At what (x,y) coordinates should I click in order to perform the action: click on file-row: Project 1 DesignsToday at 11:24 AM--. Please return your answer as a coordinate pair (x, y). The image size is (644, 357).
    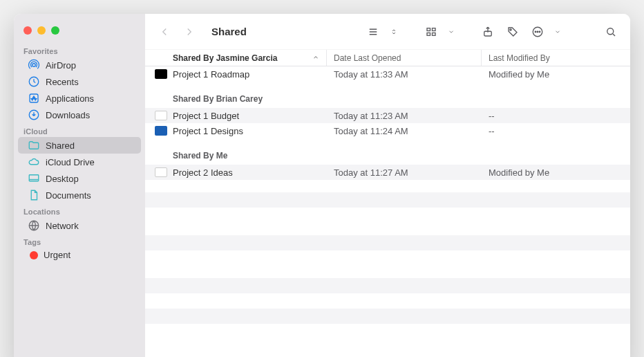
    Looking at the image, I should click on (388, 131).